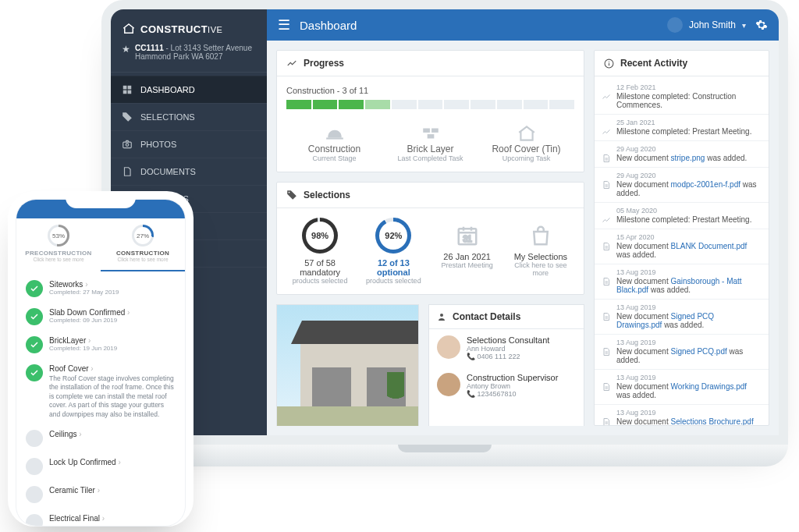 This screenshot has width=799, height=532. I want to click on phone-list-item: Siteworks ›Completed: 27 May 2019, so click(101, 289).